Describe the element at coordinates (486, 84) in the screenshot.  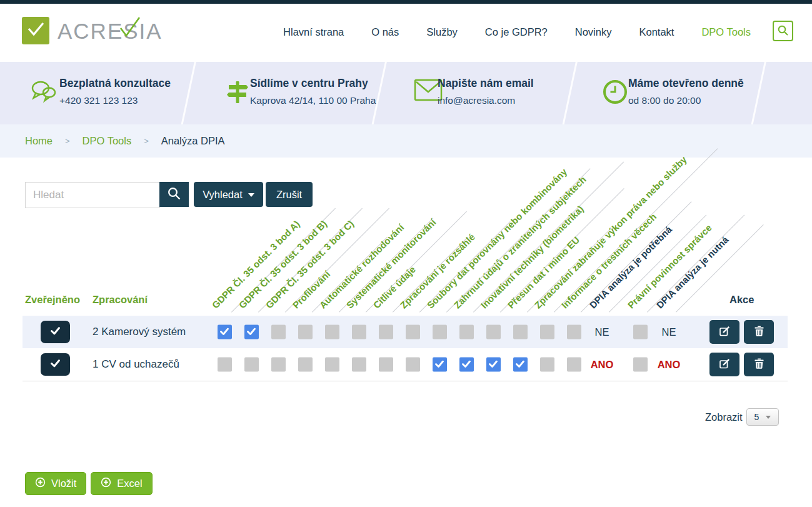
I see `info-title-napi-te-n-m-email: Napište nám email` at that location.